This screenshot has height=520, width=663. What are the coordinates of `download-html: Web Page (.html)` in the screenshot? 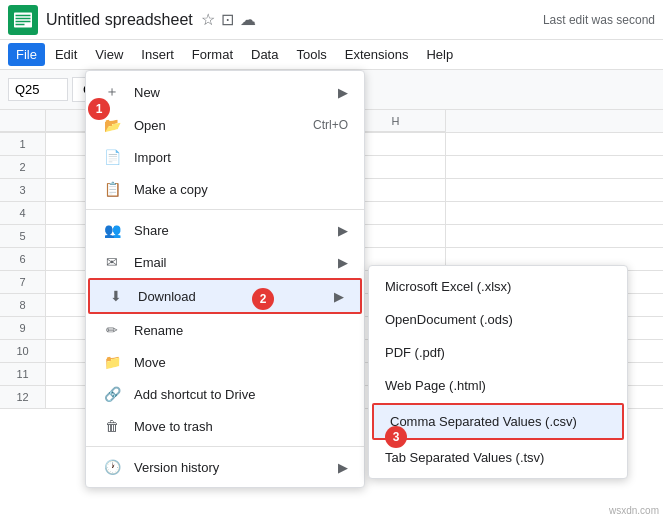 It's located at (498, 386).